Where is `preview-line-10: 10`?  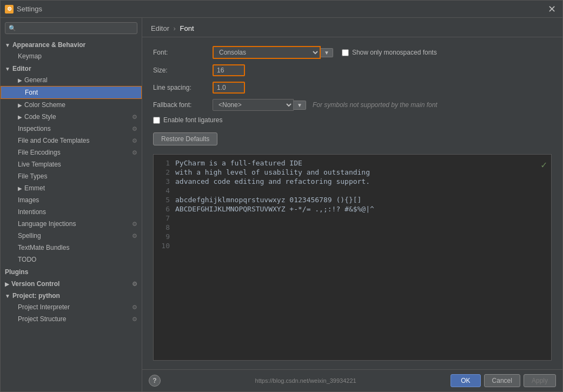
preview-line-10: 10 is located at coordinates (353, 245).